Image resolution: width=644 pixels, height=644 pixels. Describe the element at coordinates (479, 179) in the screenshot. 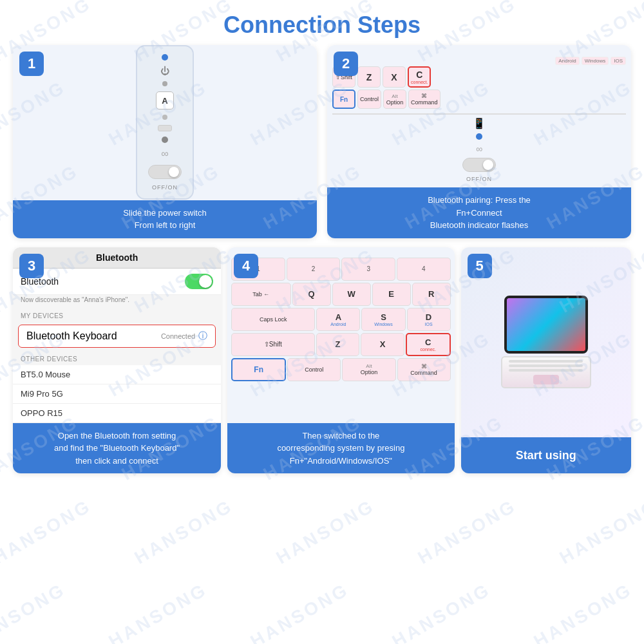

I see `bottom-off-on: OFF/ON` at that location.